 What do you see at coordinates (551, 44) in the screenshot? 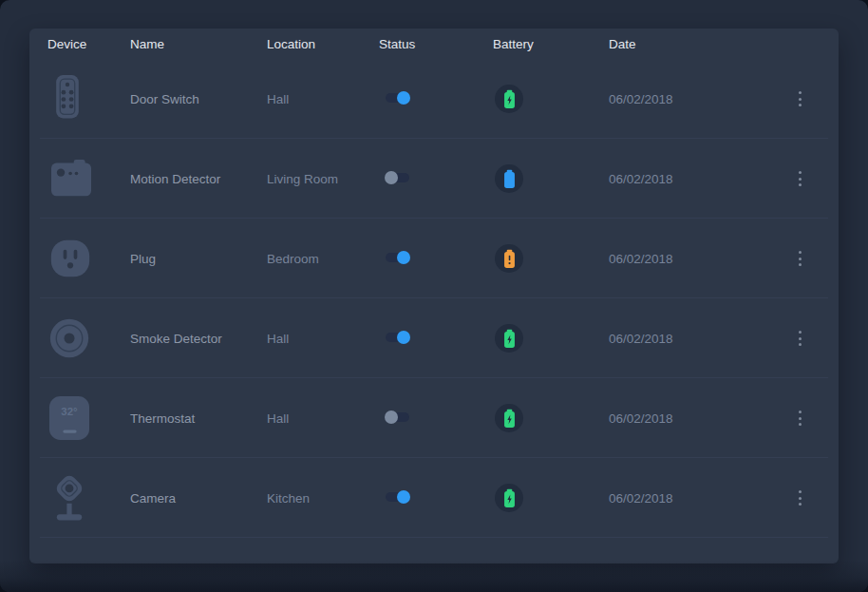
I see `column-header-battery: Battery` at bounding box center [551, 44].